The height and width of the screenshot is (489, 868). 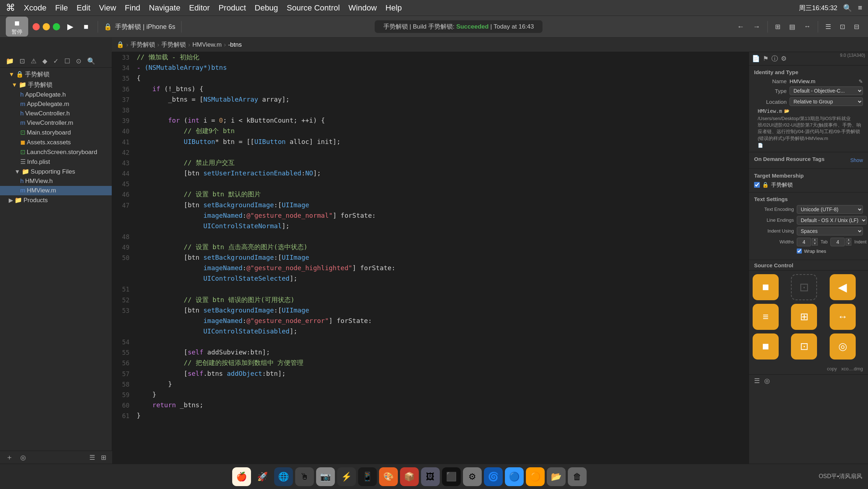 I want to click on sidebar-item-root-app: ▼ 🔒 手势解锁, so click(x=56, y=75).